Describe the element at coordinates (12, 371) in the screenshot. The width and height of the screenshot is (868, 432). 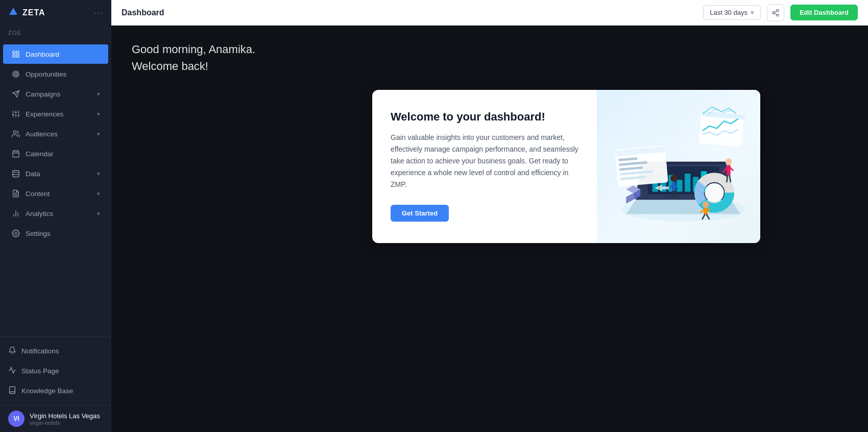
I see `activity-icon` at that location.